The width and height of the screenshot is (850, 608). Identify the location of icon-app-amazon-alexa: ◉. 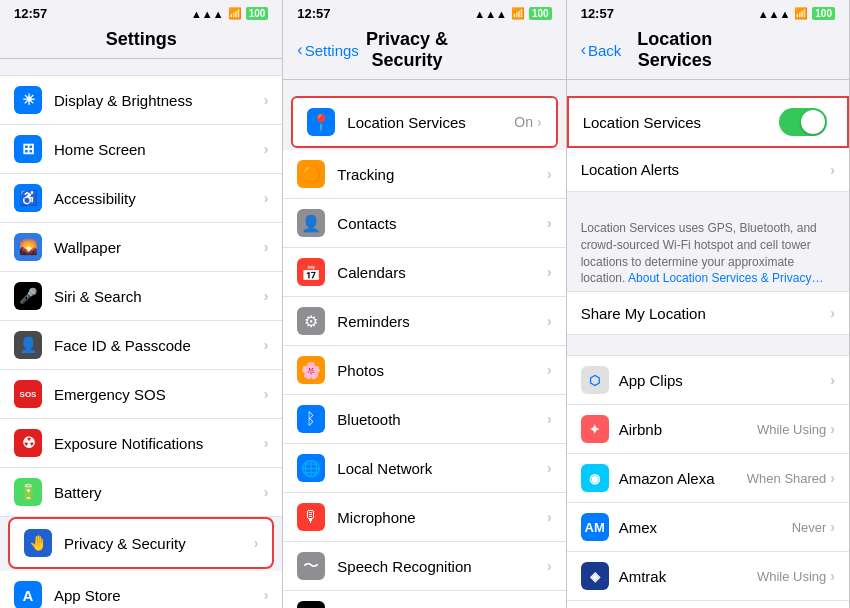
(595, 478).